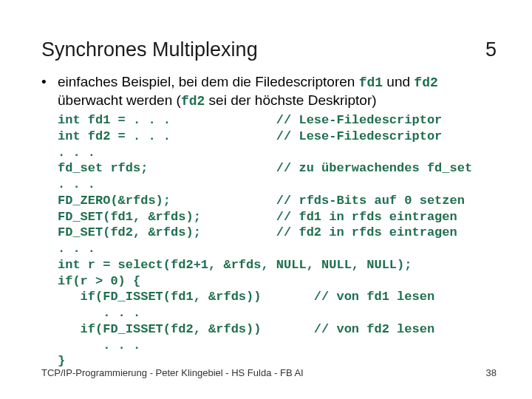 The height and width of the screenshot is (399, 532). I want to click on inline-code-fd2: fd2, so click(426, 83).